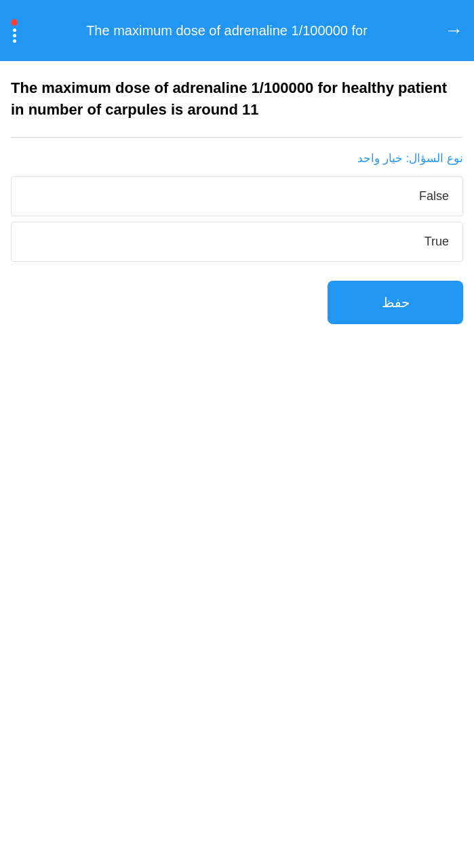 Image resolution: width=474 pixels, height=868 pixels. Describe the element at coordinates (437, 241) in the screenshot. I see `answer-true-label: True` at that location.